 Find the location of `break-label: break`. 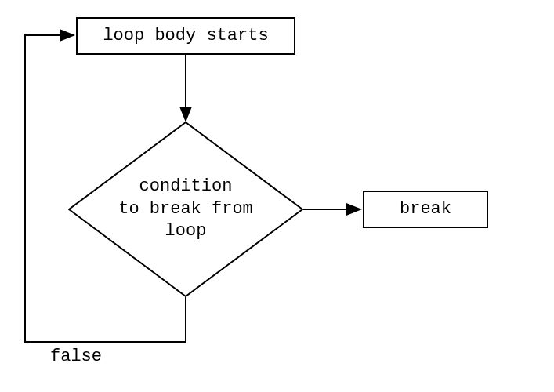

break-label: break is located at coordinates (425, 210).